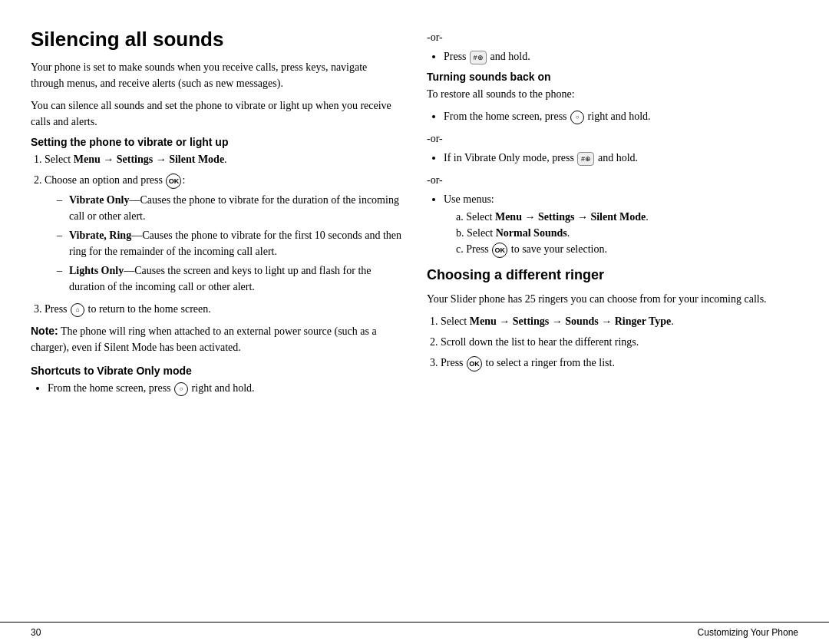 Image resolution: width=829 pixels, height=644 pixels. Describe the element at coordinates (223, 234) in the screenshot. I see `vibrate-steps-list: Select Menu → Settings → Silent Mode. Ch…` at that location.